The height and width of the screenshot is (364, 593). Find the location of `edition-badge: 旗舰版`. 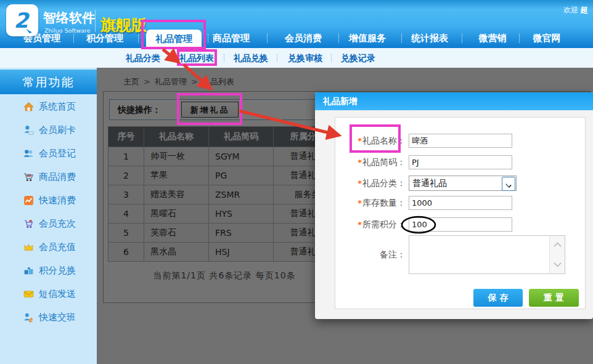

edition-badge: 旗舰版 is located at coordinates (123, 25).